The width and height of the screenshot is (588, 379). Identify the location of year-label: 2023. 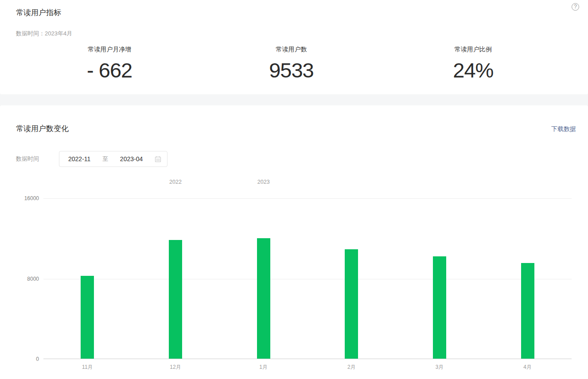
(264, 182).